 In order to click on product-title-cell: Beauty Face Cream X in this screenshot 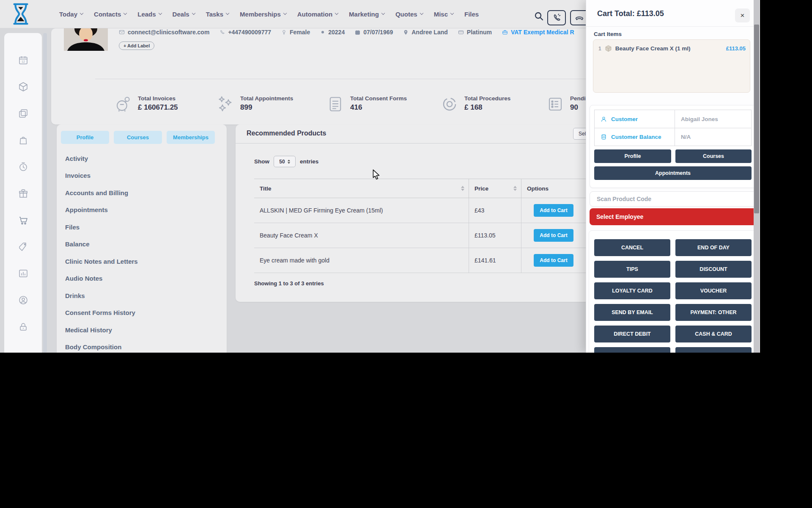, I will do `click(361, 235)`.